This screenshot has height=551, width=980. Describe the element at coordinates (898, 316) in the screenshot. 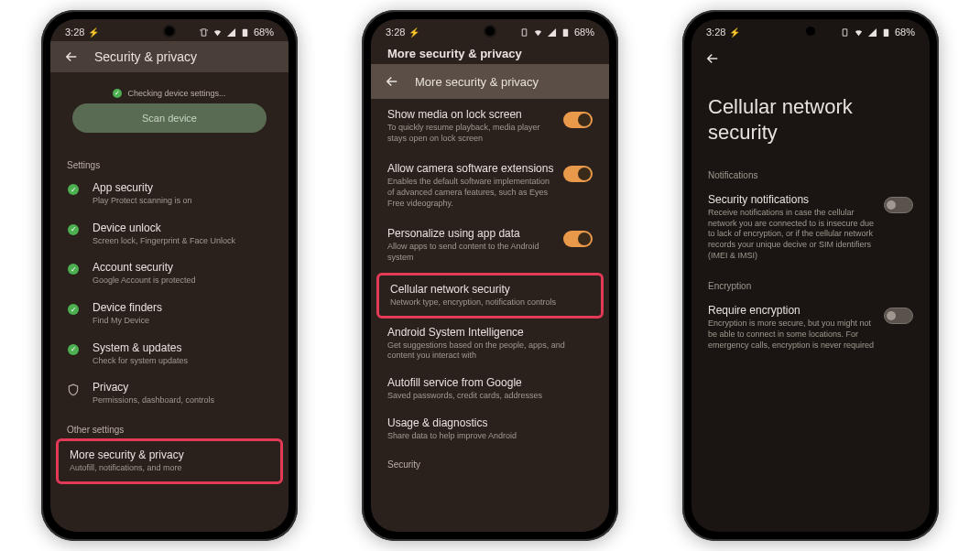

I see `toggle-require-encryption` at that location.